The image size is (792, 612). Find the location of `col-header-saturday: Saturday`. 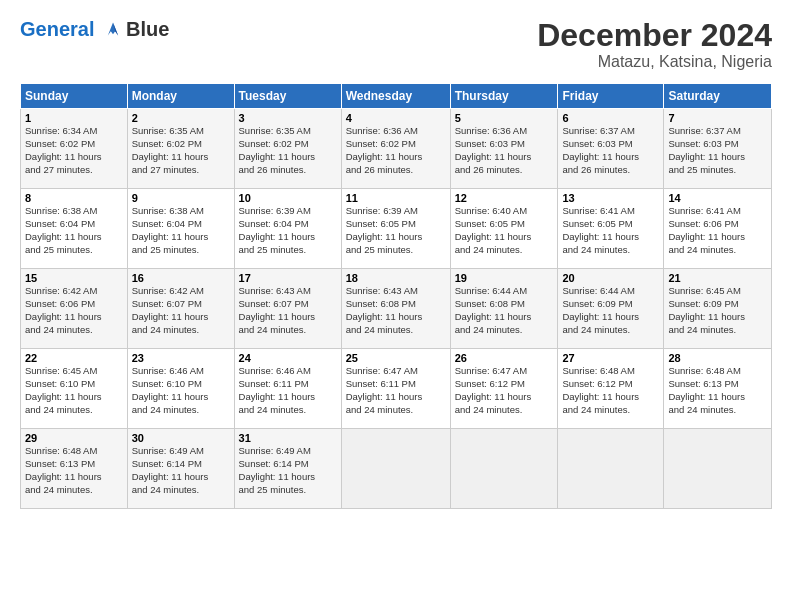

col-header-saturday: Saturday is located at coordinates (718, 96).